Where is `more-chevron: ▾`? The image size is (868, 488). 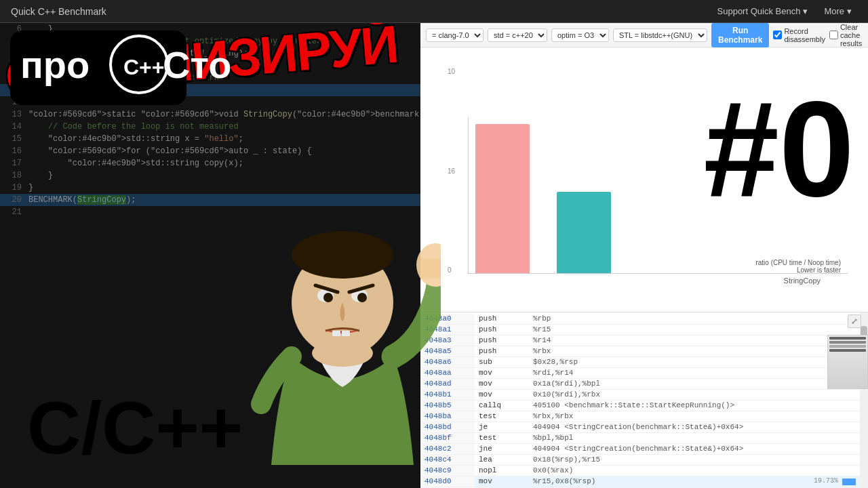
more-chevron: ▾ is located at coordinates (849, 11).